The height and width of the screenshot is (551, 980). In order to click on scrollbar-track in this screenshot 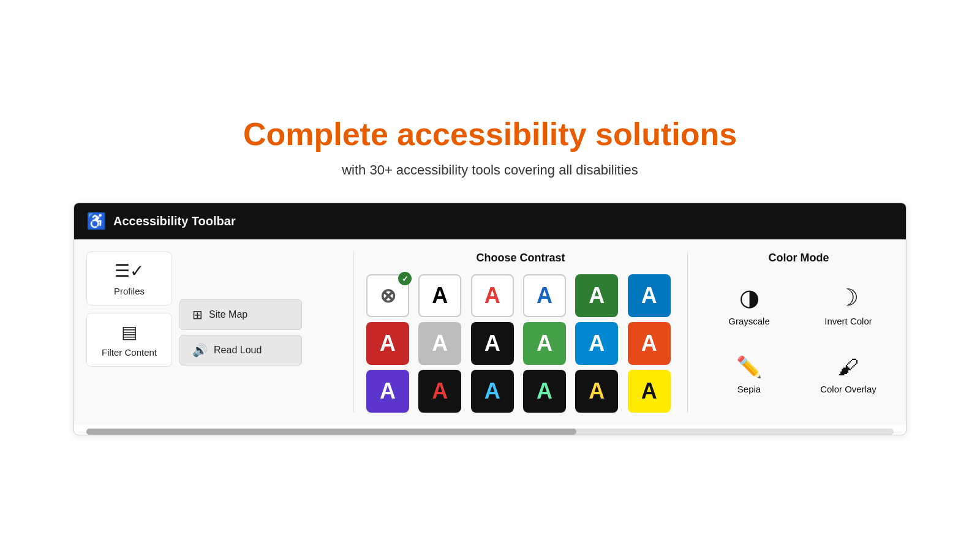, I will do `click(490, 432)`.